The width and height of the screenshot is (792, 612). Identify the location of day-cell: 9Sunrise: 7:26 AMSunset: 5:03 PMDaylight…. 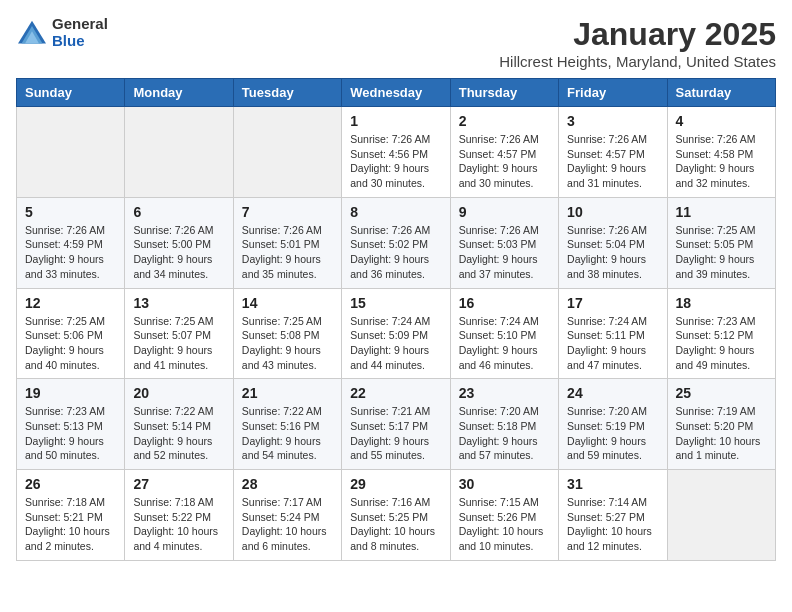
(504, 242).